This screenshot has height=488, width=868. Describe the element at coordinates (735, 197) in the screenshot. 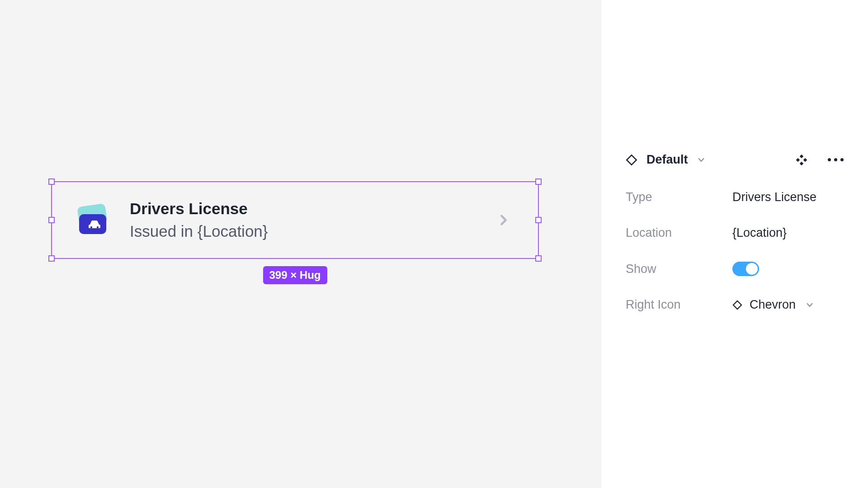

I see `prop-row-type: Type Drivers License` at that location.